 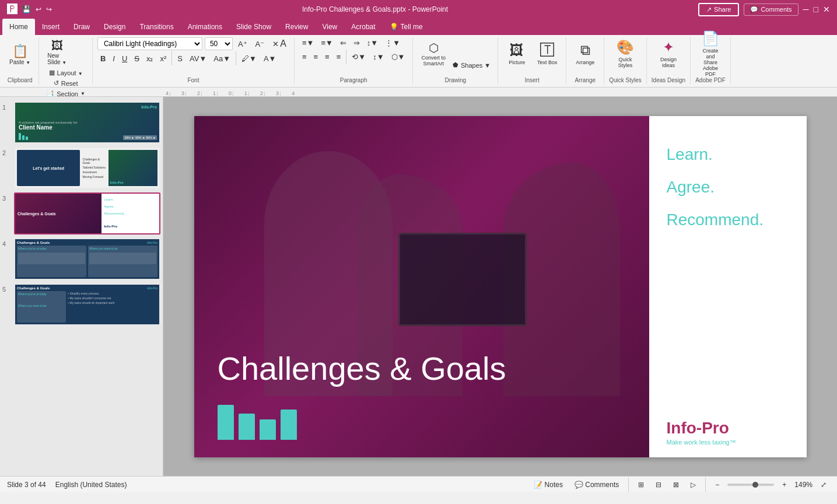 I want to click on fit-slide-button: ⤢, so click(x=824, y=485).